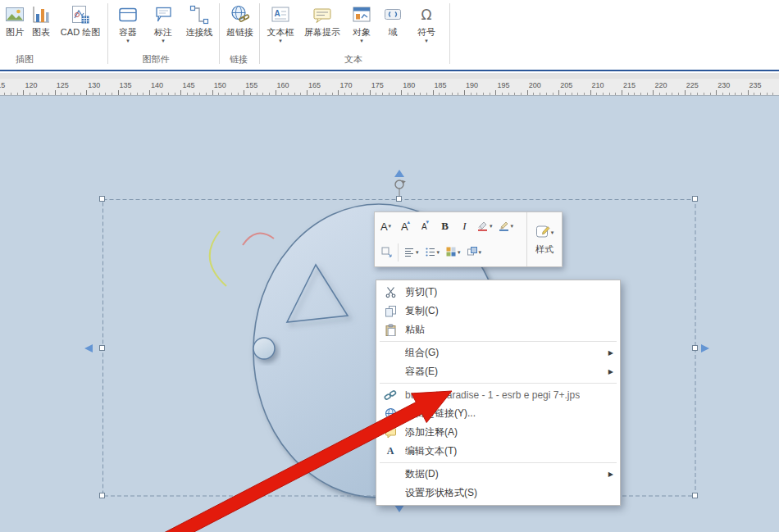 This screenshot has width=779, height=532. What do you see at coordinates (499, 372) in the screenshot?
I see `menu-item-container: 容器(E) ▶` at bounding box center [499, 372].